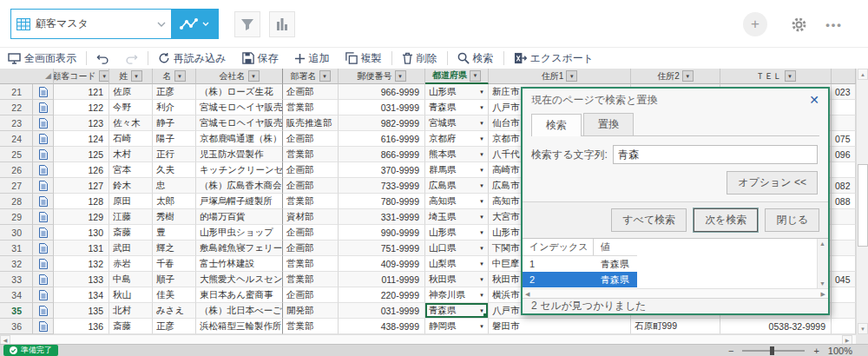 The width and height of the screenshot is (868, 356). What do you see at coordinates (131, 248) in the screenshot?
I see `cell-last-name: 武田` at bounding box center [131, 248].